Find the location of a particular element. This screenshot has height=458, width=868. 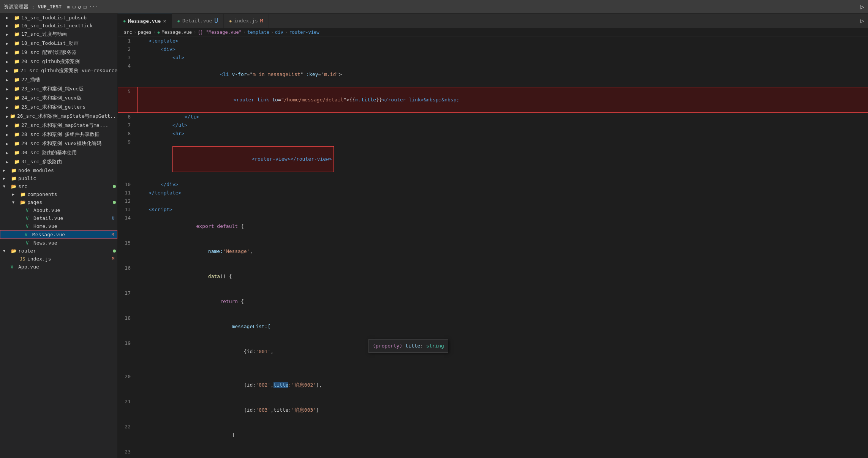

line-content: </template> is located at coordinates (502, 193).